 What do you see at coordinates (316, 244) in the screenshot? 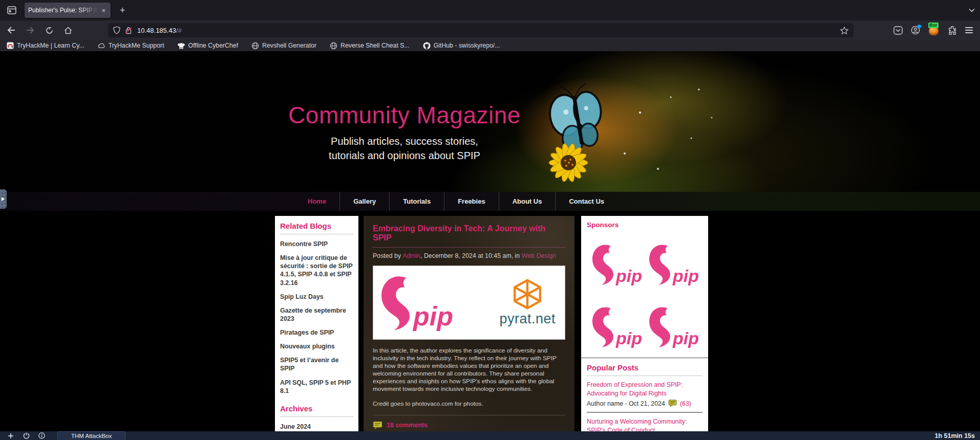
I see `related-blog-link: Rencontre SPIP` at bounding box center [316, 244].